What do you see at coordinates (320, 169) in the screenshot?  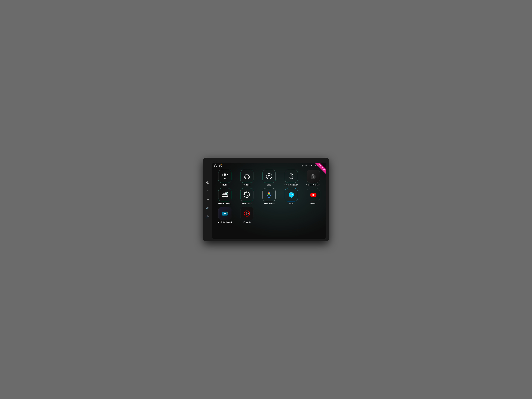 I see `remove-sticker-text: REMOVE` at bounding box center [320, 169].